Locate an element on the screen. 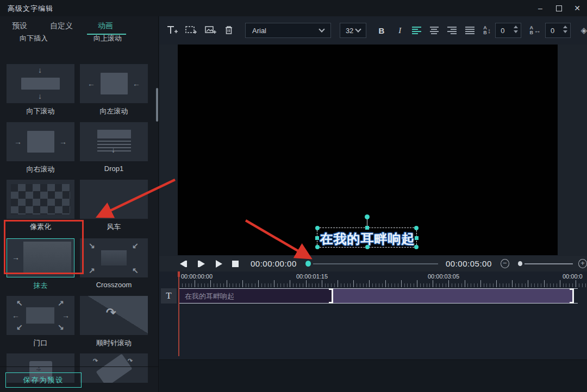  preset-doorway: ↖ ↗ ← → ↙ ↘ 门口 is located at coordinates (40, 322).